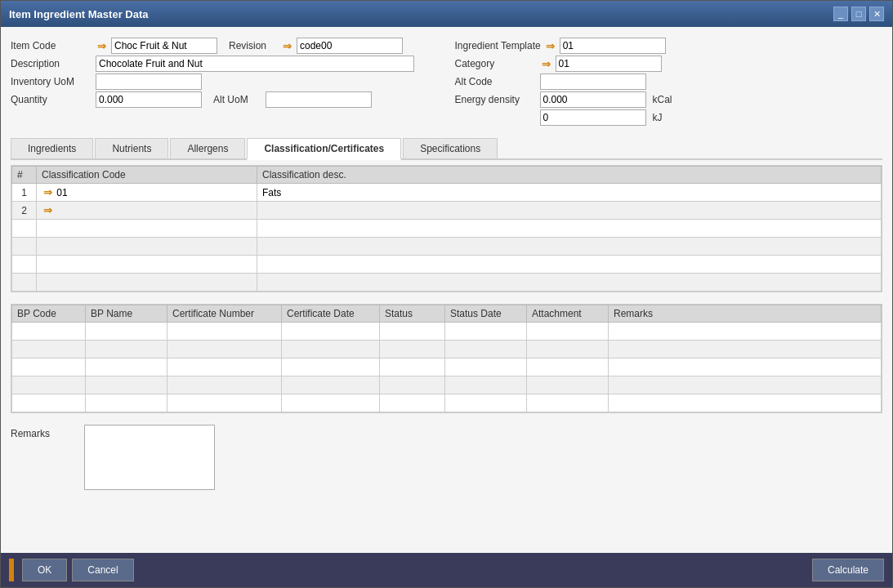  What do you see at coordinates (496, 64) in the screenshot?
I see `category-label: Category` at bounding box center [496, 64].